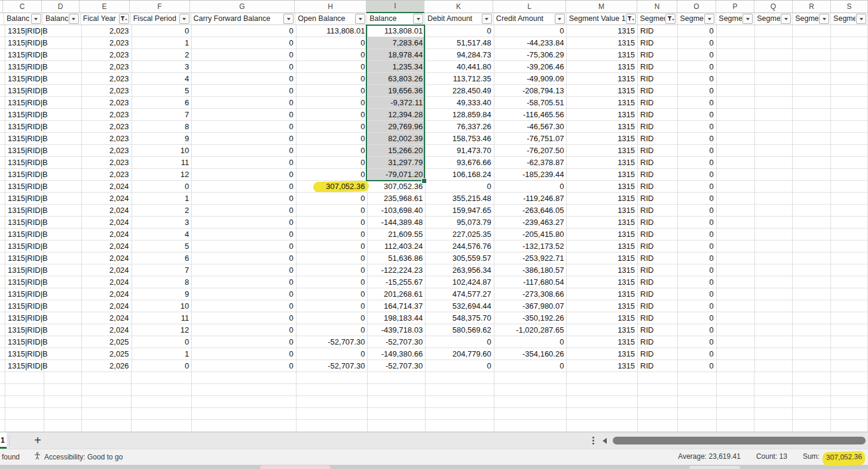 The image size is (868, 469). What do you see at coordinates (163, 43) in the screenshot?
I see `cell: 1` at bounding box center [163, 43].